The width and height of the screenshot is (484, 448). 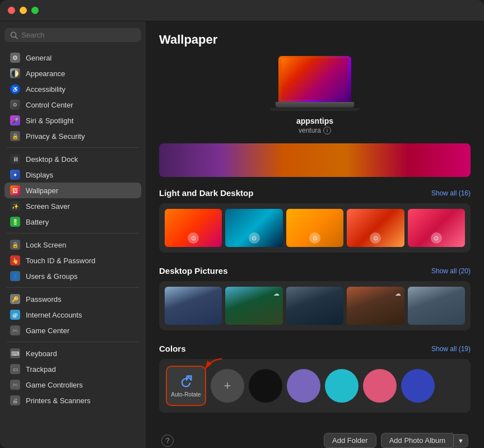 What do you see at coordinates (73, 175) in the screenshot?
I see `sidebar-item-displays: ✦ Displays` at bounding box center [73, 175].